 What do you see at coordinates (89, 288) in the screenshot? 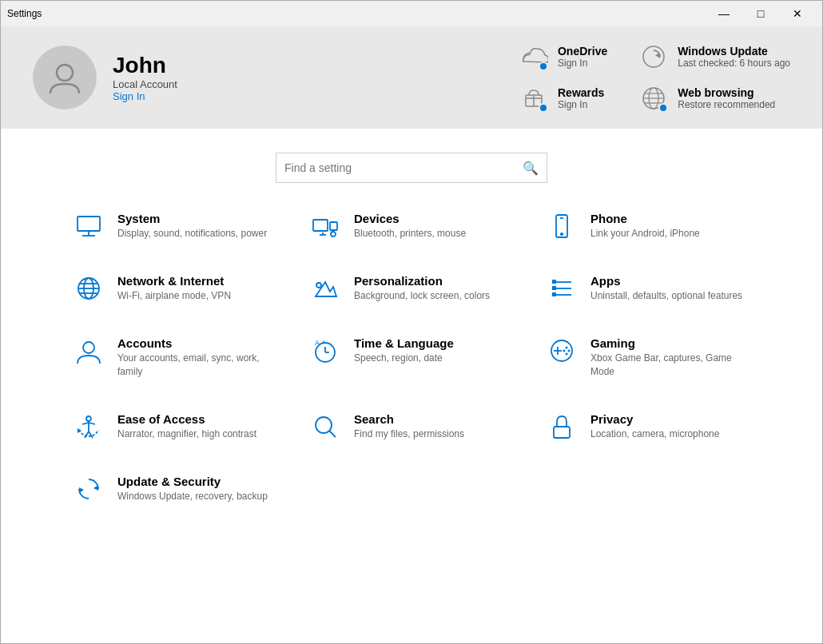
I see `network-icon` at bounding box center [89, 288].